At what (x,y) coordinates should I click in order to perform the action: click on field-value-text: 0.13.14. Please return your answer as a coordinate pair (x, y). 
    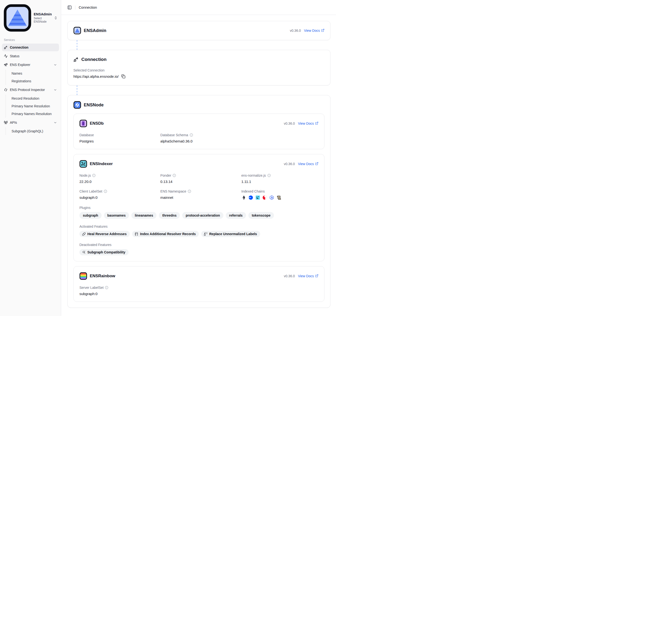
    Looking at the image, I should click on (199, 181).